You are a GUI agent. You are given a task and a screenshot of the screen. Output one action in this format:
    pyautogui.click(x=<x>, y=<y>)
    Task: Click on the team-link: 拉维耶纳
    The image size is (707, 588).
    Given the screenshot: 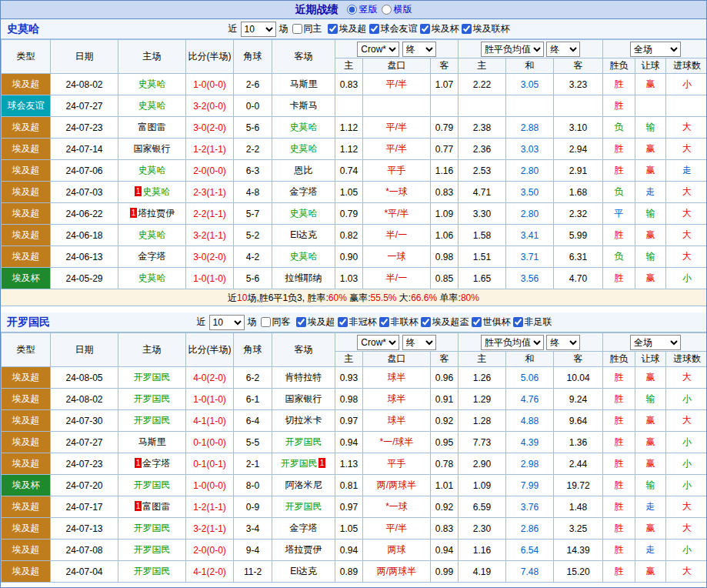 What is the action you would take?
    pyautogui.click(x=304, y=278)
    